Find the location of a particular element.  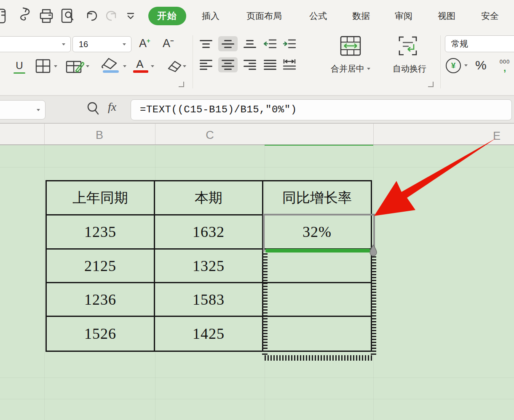

currency-dropdown is located at coordinates (466, 66).